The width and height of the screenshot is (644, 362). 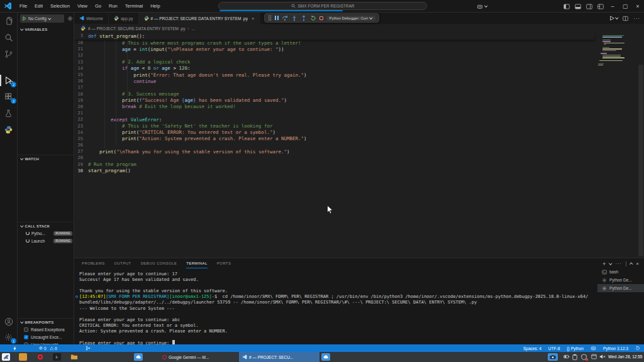 I want to click on tab-output: OUTPUT, so click(x=123, y=264).